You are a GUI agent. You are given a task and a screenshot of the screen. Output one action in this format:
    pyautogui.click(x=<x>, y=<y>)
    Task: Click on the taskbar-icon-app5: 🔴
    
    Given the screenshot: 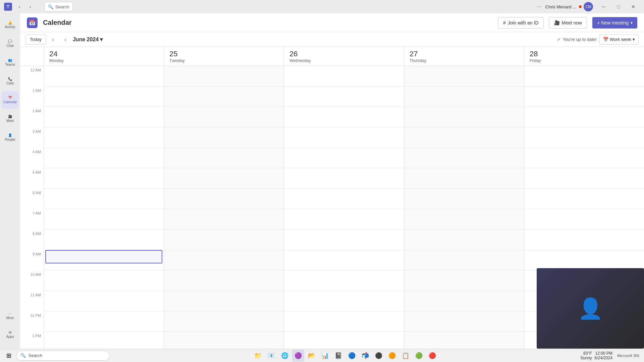 What is the action you would take?
    pyautogui.click(x=432, y=356)
    